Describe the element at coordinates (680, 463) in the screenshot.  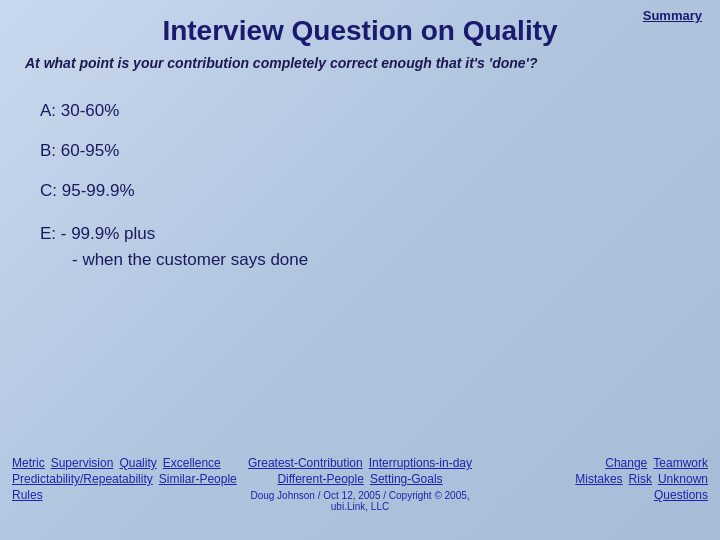
I see `footer-link-teamwork: Teamwork` at that location.